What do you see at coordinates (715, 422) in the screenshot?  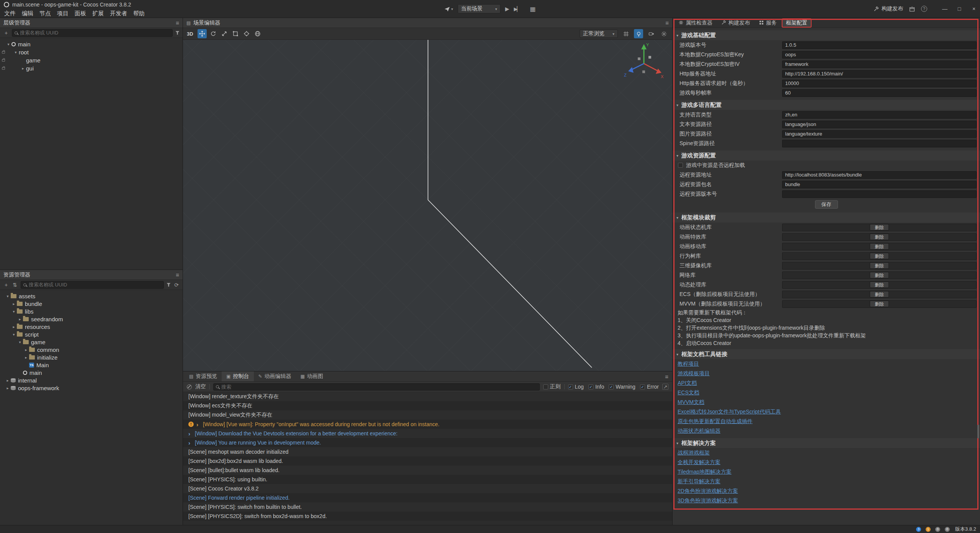 I see `doc-link: 原生包热更新配置自动生成插件` at bounding box center [715, 422].